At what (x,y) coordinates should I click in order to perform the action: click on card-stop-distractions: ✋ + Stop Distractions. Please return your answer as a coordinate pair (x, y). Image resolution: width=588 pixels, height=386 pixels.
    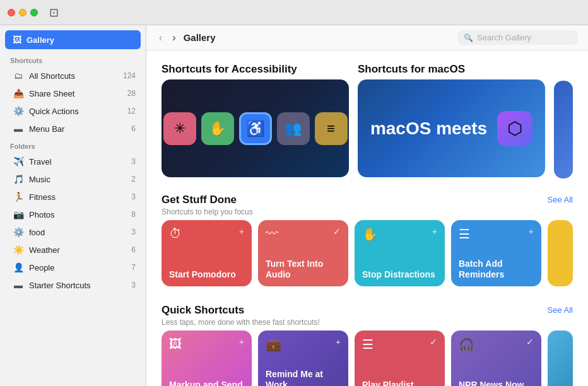
    Looking at the image, I should click on (400, 254).